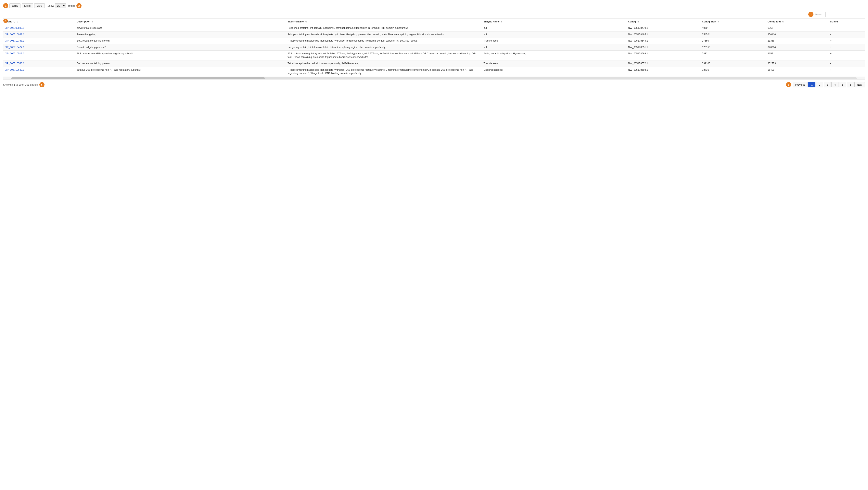 Image resolution: width=868 pixels, height=490 pixels. What do you see at coordinates (180, 22) in the screenshot?
I see `col-description: Description ⇅` at bounding box center [180, 22].